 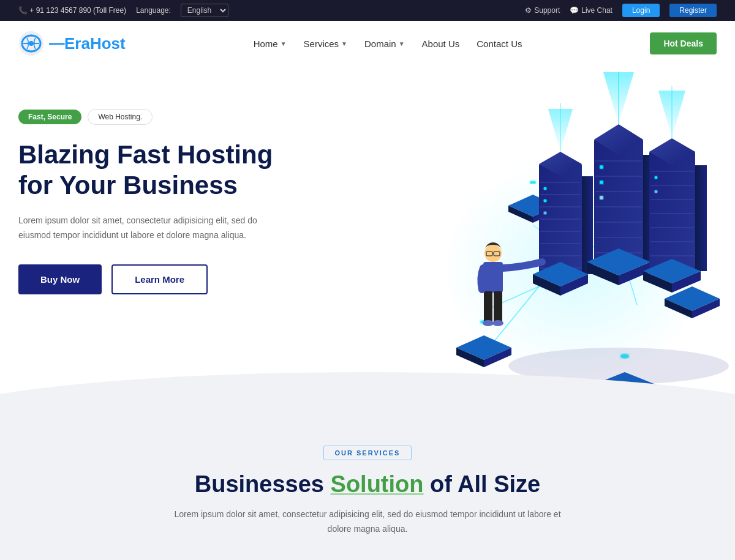 What do you see at coordinates (344, 44) in the screenshot?
I see `services-dropdown-arrow: ▼` at bounding box center [344, 44].